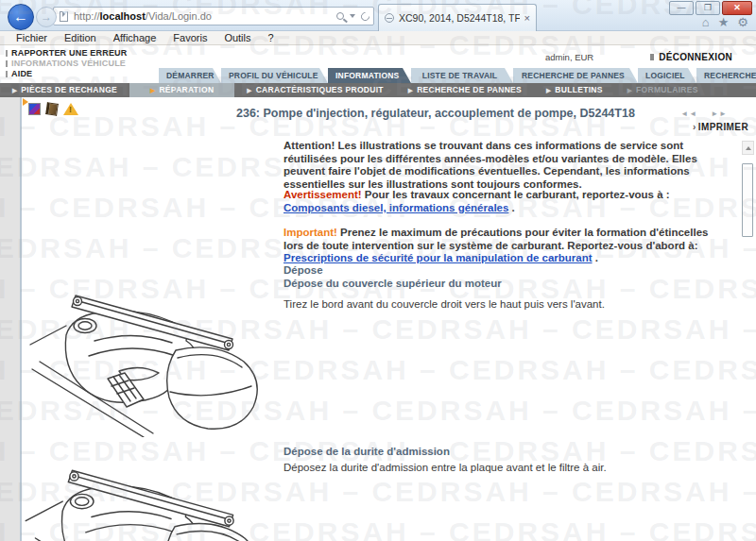 This screenshot has width=756, height=541. Describe the element at coordinates (667, 76) in the screenshot. I see `tab-logiciel: LOGICIEL` at that location.